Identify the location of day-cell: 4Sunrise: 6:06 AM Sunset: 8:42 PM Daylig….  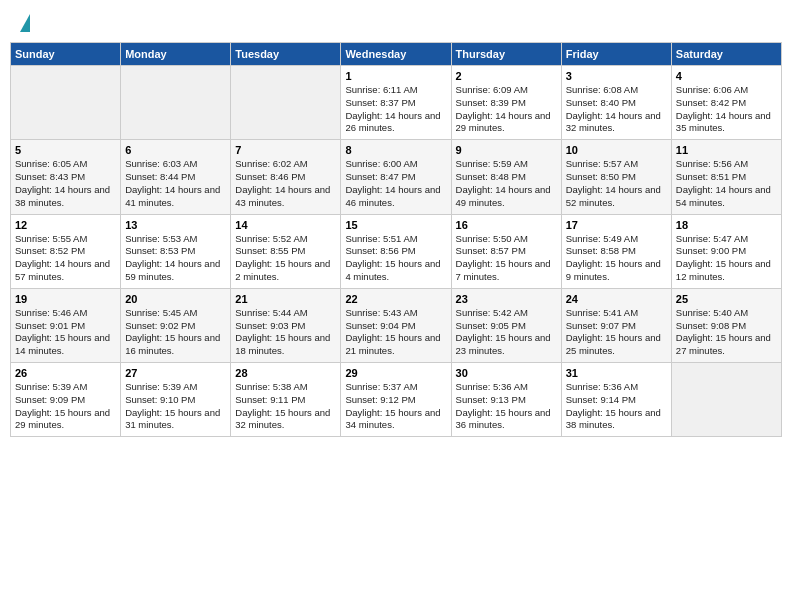
(726, 103).